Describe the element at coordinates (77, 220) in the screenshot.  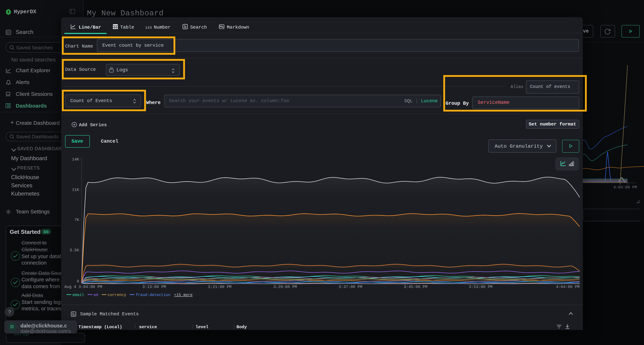
I see `svg-text: 7K` at that location.